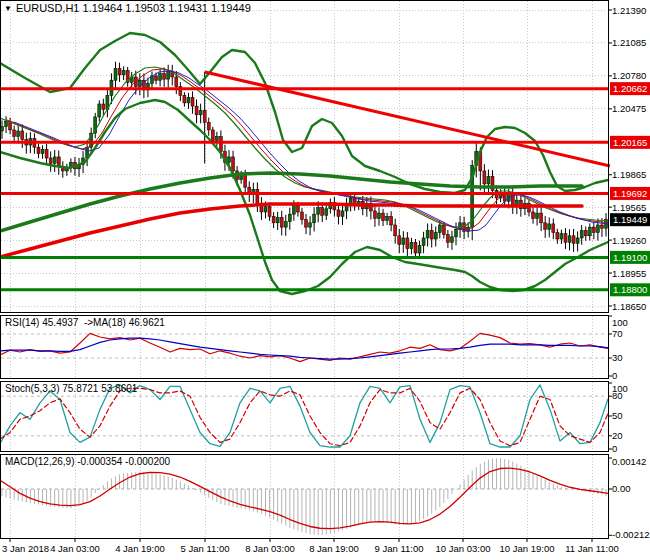 The height and width of the screenshot is (560, 650). Describe the element at coordinates (629, 108) in the screenshot. I see `svg-text: 1.20475` at that location.